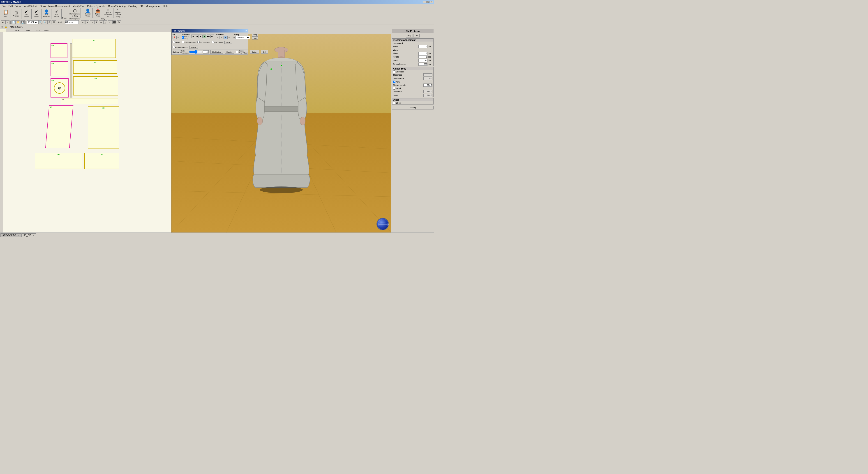  I want to click on tool9-button: ⚙, so click(119, 22).